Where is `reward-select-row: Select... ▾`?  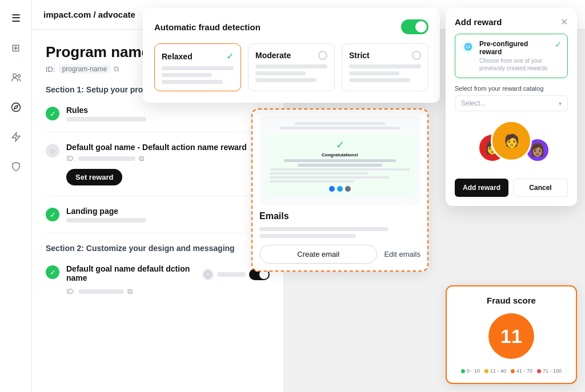
reward-select-row: Select... ▾ is located at coordinates (511, 103).